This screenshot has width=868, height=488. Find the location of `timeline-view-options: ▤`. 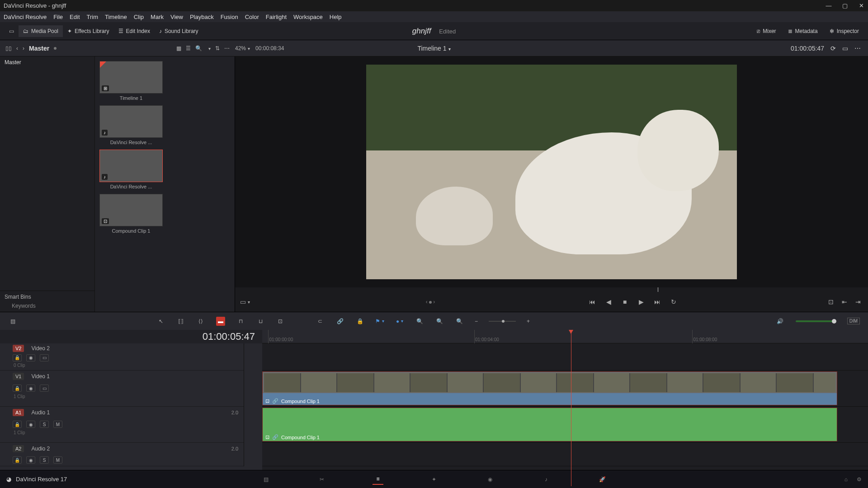

timeline-view-options: ▤ is located at coordinates (13, 321).